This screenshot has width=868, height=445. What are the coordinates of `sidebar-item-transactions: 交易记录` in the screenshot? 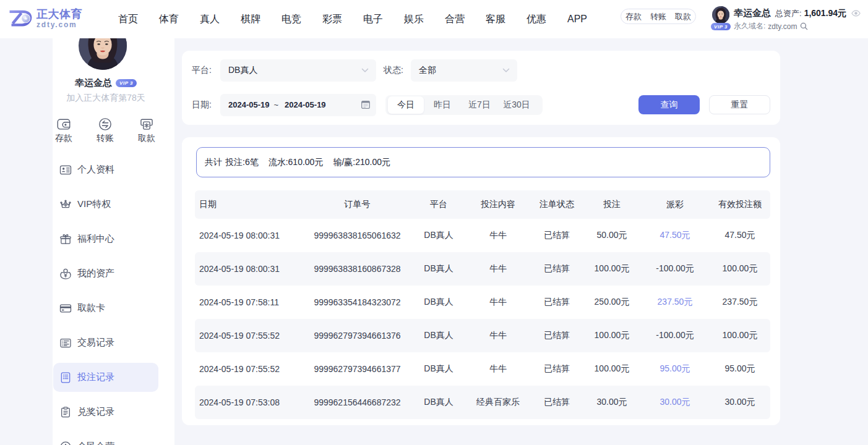 It's located at (106, 342).